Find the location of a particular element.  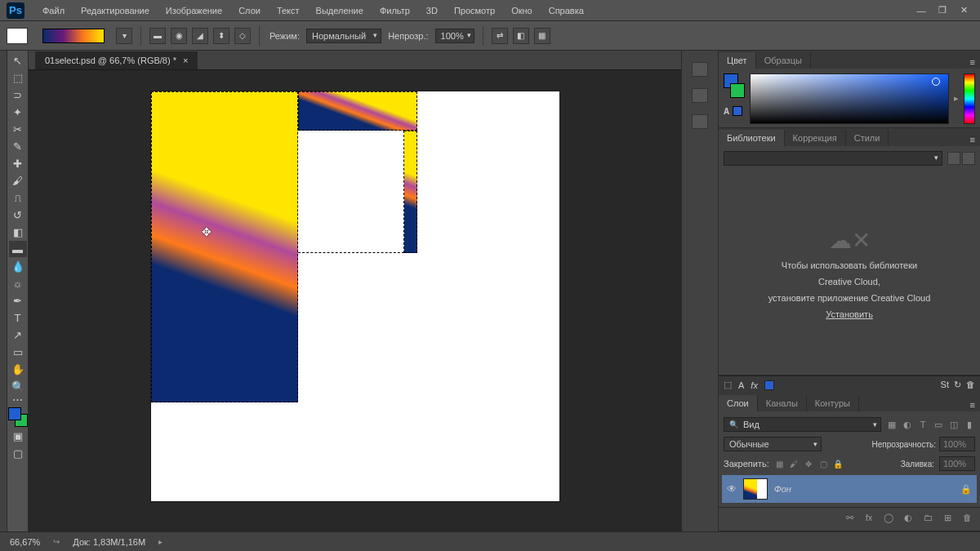

character-panel-icon is located at coordinates (700, 122).